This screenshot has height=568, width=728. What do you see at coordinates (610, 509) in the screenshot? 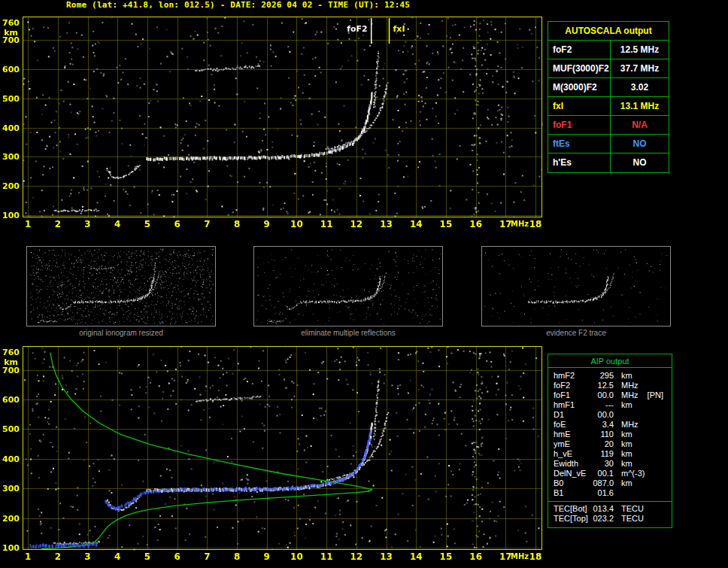
I see `table-row: TEC[Bot]013.4TECU` at bounding box center [610, 509].